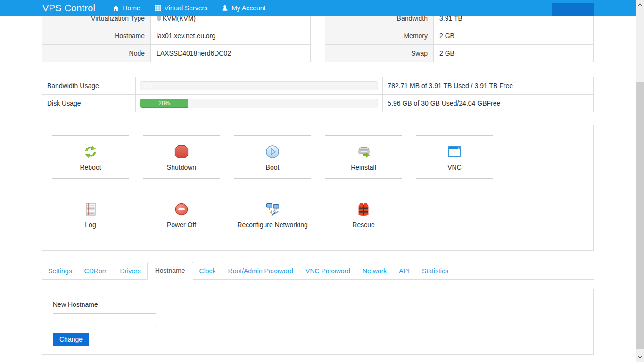 Image resolution: width=644 pixels, height=362 pixels. What do you see at coordinates (60, 271) in the screenshot?
I see `tab-settings: Settings` at bounding box center [60, 271].